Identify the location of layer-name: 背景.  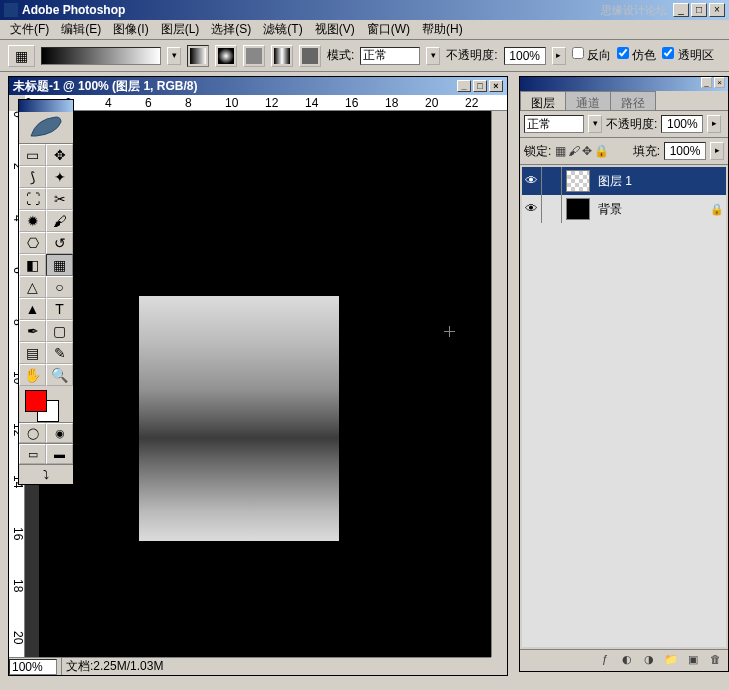
(652, 210).